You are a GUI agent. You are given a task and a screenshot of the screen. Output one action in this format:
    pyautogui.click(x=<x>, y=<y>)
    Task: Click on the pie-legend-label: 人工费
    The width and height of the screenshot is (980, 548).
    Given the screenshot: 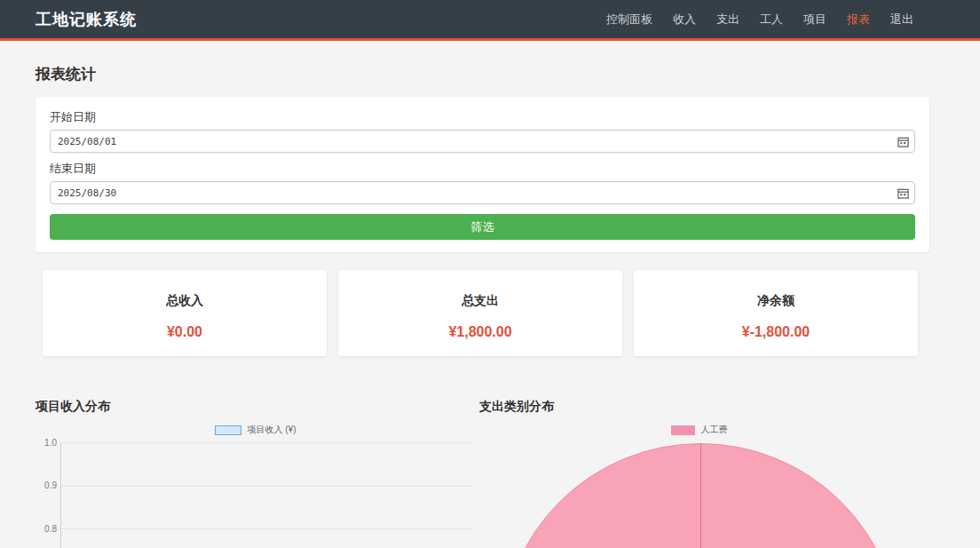 What is the action you would take?
    pyautogui.click(x=715, y=430)
    